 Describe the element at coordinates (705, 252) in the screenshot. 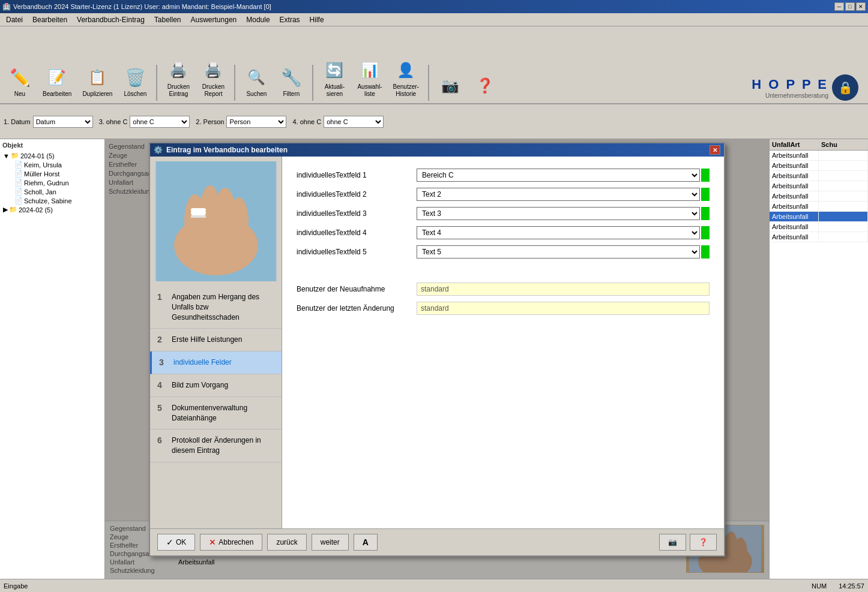

I see `field5-indicator` at that location.